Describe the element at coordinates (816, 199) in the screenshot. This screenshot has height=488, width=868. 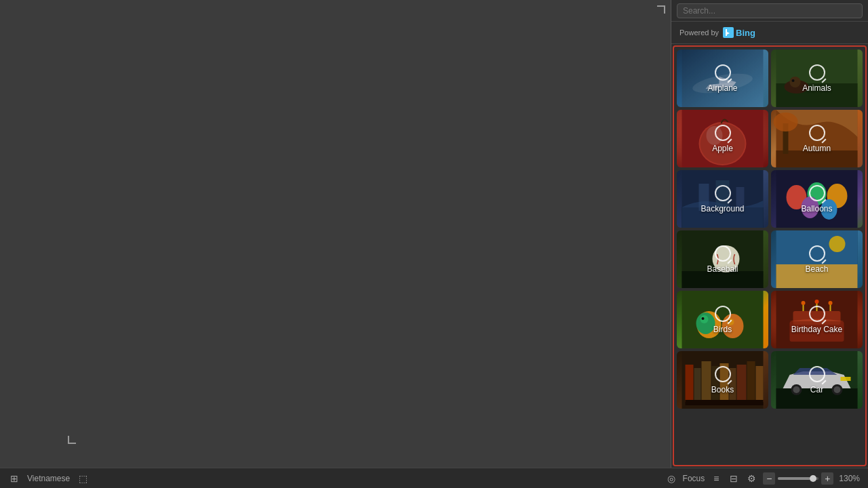
I see `category-item-balloons: Balloons` at that location.